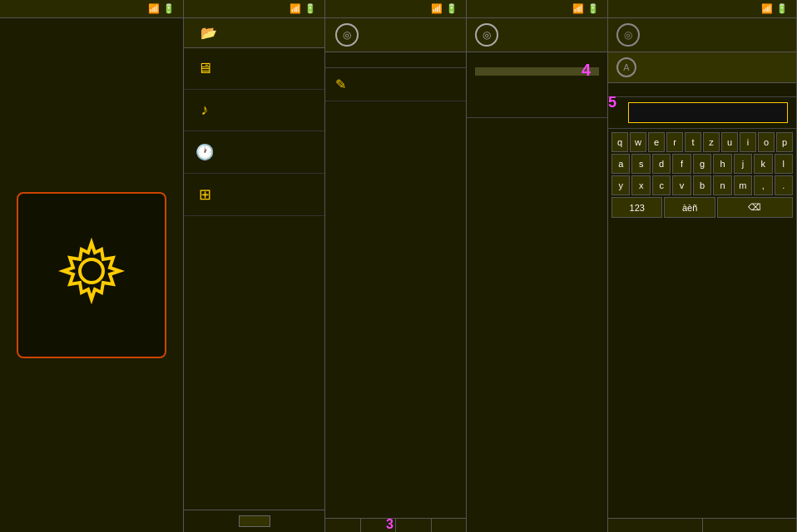 The width and height of the screenshot is (797, 532). Describe the element at coordinates (628, 35) in the screenshot. I see `kb-circle-icon: ◎` at that location.